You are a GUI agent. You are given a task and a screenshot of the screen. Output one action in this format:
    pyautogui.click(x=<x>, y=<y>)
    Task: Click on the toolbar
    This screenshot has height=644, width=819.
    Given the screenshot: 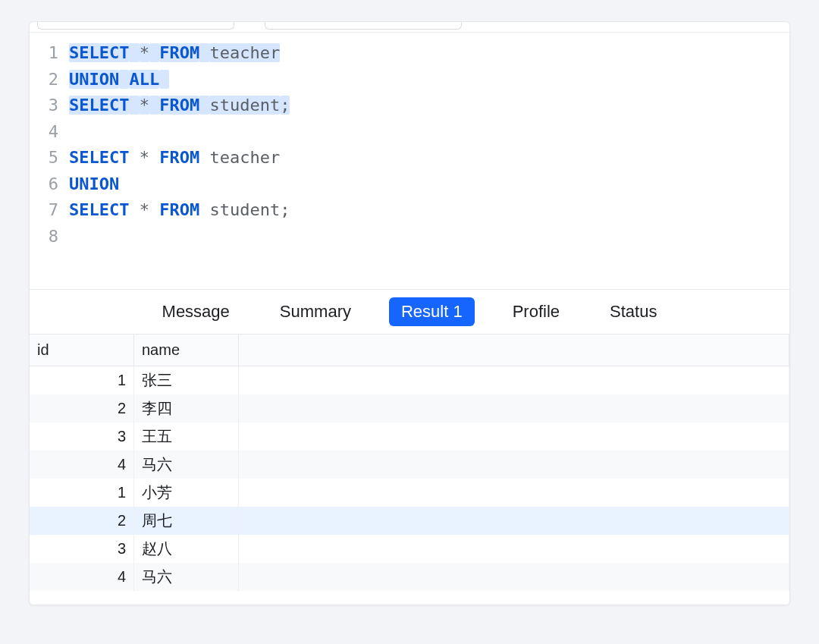 What is the action you would take?
    pyautogui.click(x=410, y=27)
    